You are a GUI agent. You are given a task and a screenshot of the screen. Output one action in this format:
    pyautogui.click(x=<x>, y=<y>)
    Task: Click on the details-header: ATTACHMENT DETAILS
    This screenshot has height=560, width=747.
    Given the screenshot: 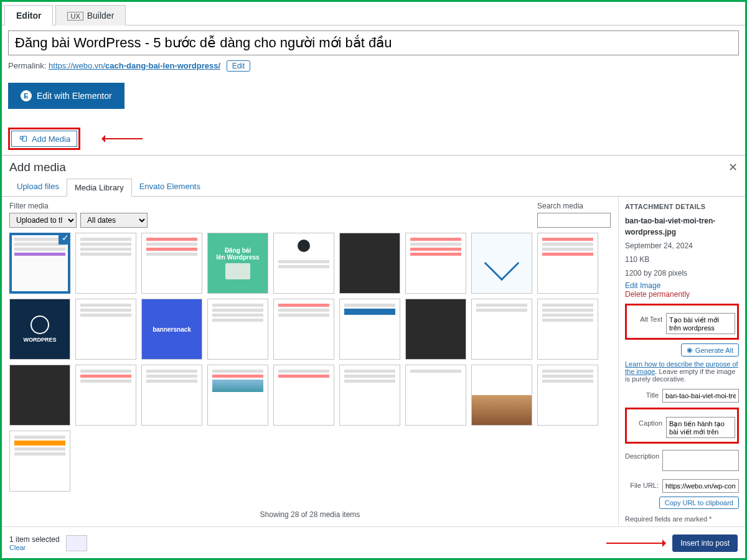 What is the action you would take?
    pyautogui.click(x=682, y=207)
    